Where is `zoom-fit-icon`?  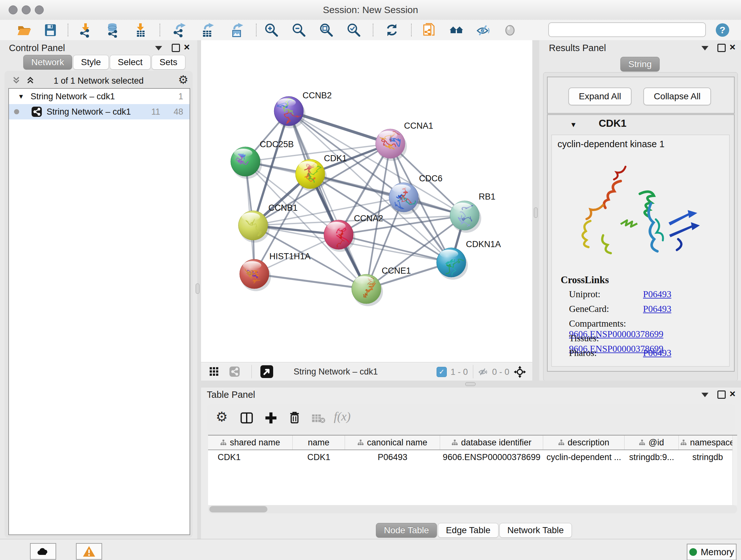
zoom-fit-icon is located at coordinates (326, 30).